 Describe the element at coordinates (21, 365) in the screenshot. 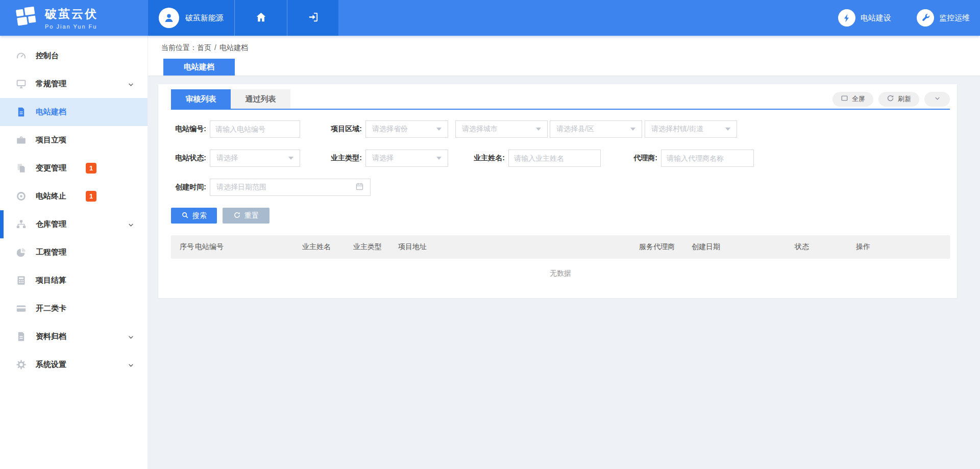

I see `gear-icon` at that location.